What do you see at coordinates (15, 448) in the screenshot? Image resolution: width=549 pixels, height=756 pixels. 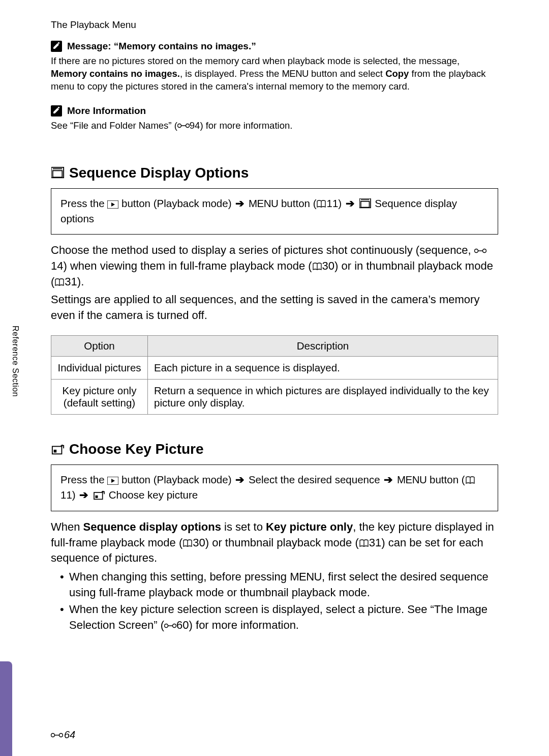 I see `side-tab: Reference Section` at bounding box center [15, 448].